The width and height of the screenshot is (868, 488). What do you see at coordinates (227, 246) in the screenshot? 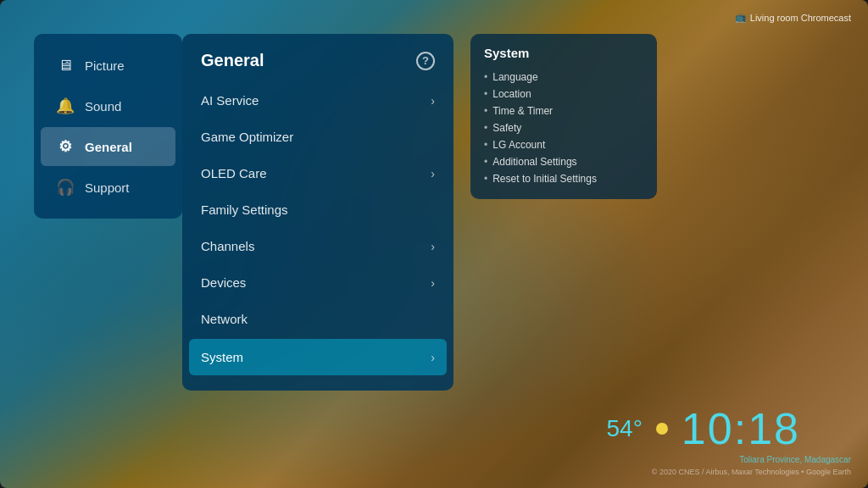
I see `menu-label-channels: Channels` at bounding box center [227, 246].